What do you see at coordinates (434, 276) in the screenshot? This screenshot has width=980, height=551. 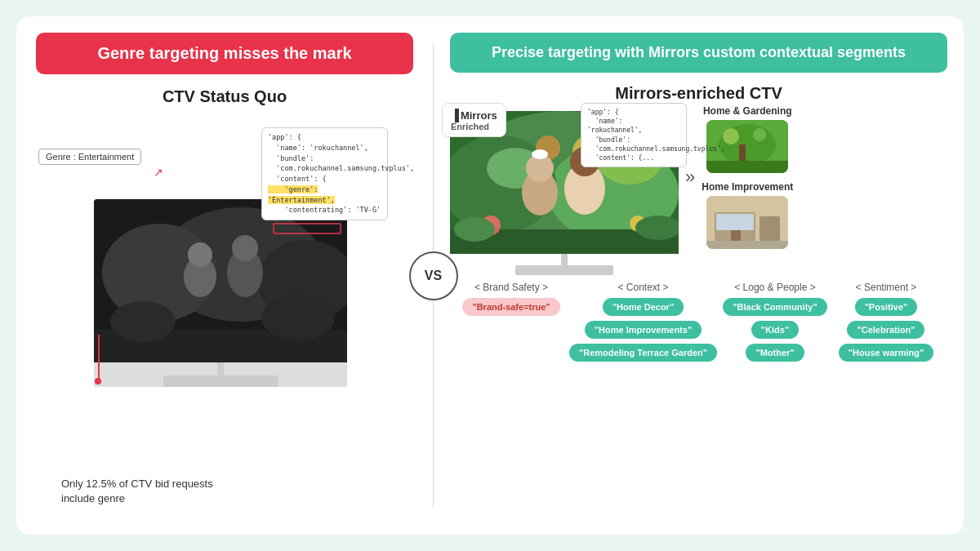 I see `vs-label: VS` at bounding box center [434, 276].